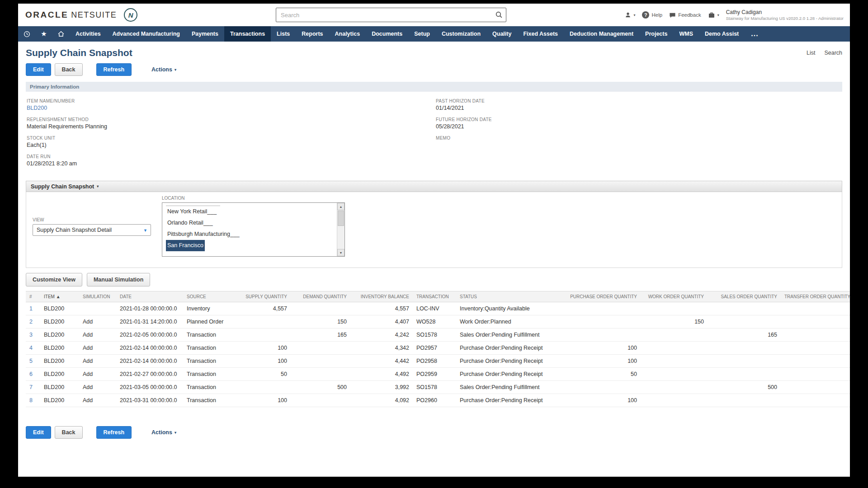 This screenshot has height=488, width=868. Describe the element at coordinates (321, 297) in the screenshot. I see `column-header-demand_quantity: DEMAND QUANTITY` at that location.